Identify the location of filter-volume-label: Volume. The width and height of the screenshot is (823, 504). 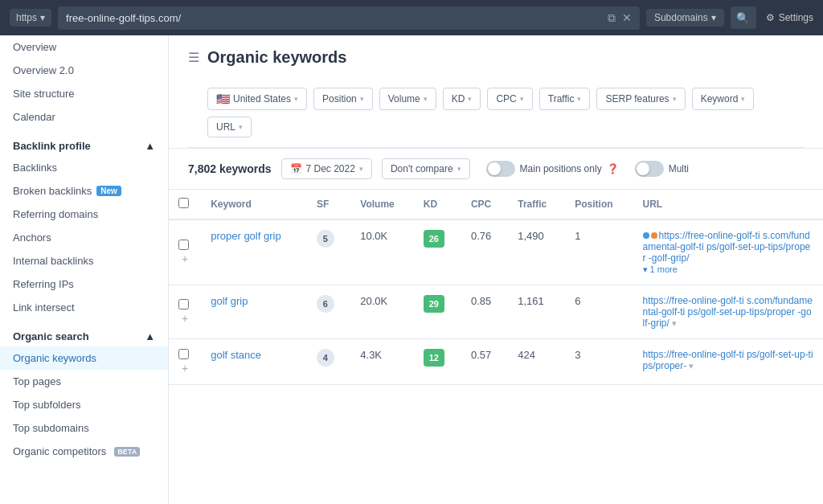
(404, 99).